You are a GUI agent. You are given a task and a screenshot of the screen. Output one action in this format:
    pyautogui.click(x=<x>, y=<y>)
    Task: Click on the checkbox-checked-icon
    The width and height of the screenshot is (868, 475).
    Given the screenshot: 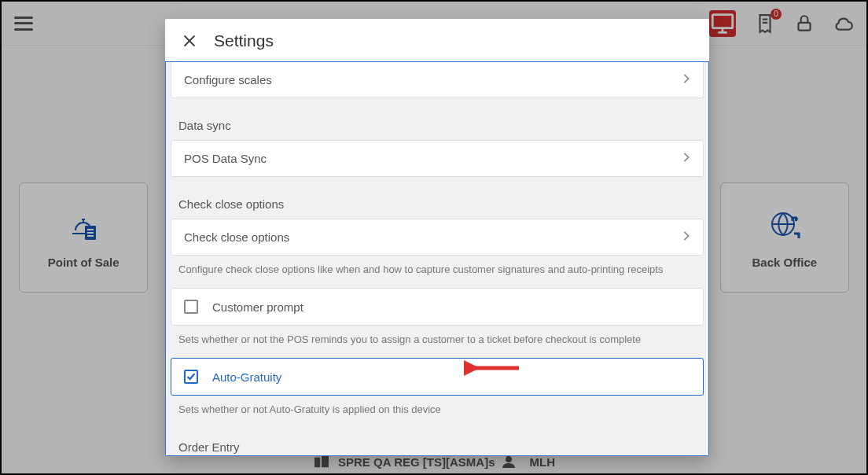 What is the action you would take?
    pyautogui.click(x=191, y=377)
    